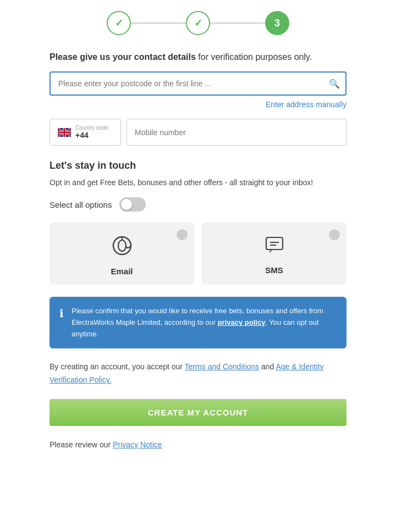 This screenshot has height=532, width=396. I want to click on email-icon, so click(122, 248).